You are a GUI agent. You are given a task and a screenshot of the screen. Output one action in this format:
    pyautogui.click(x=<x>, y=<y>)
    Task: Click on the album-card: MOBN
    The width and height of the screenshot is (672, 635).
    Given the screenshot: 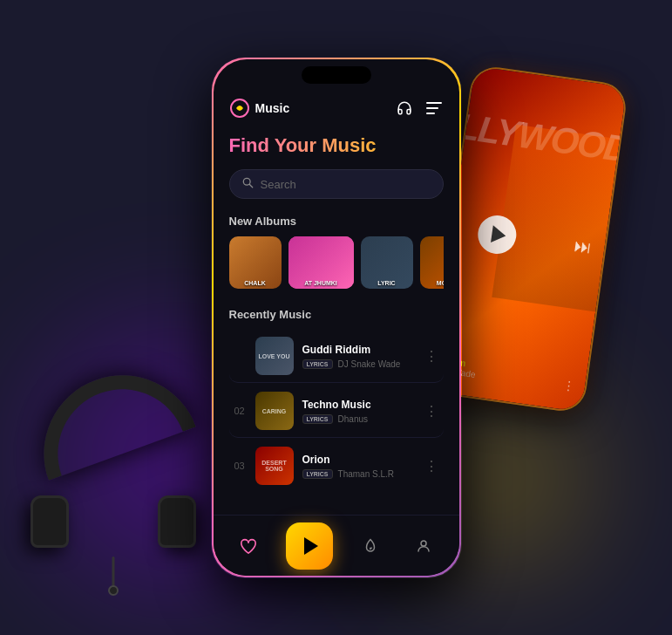 What is the action you would take?
    pyautogui.click(x=432, y=263)
    